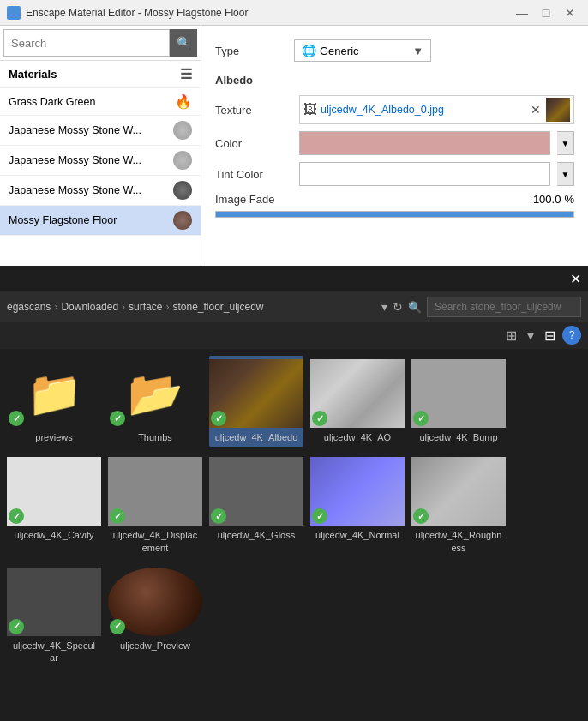 This screenshot has width=588, height=721. What do you see at coordinates (54, 506) in the screenshot?
I see `file-item-cavity: ✓ uljcedw_4K_Cavity` at bounding box center [54, 506].